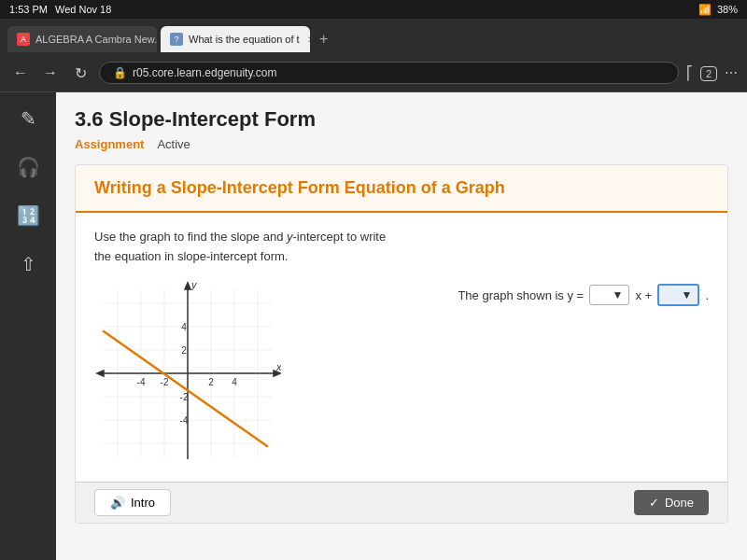  I want to click on graph-svg: x y 4 2 -2 -4 -4 -2 2 4, so click(188, 373).